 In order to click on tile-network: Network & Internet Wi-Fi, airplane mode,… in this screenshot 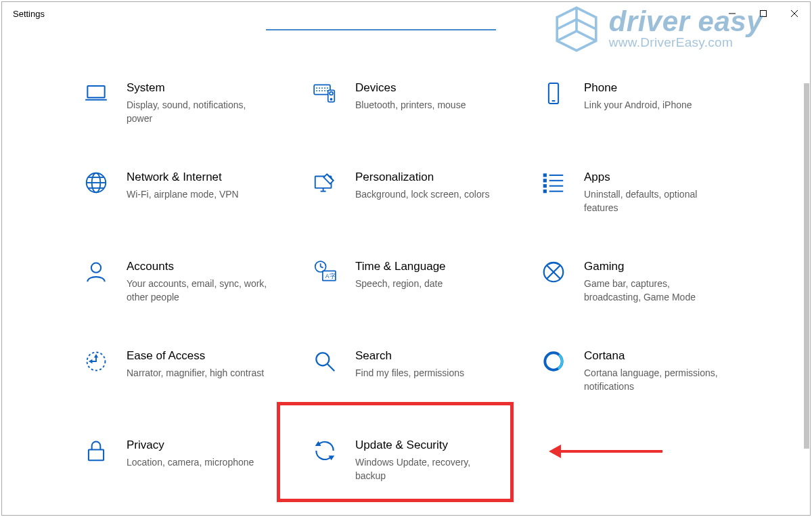, I will do `click(198, 210)`.